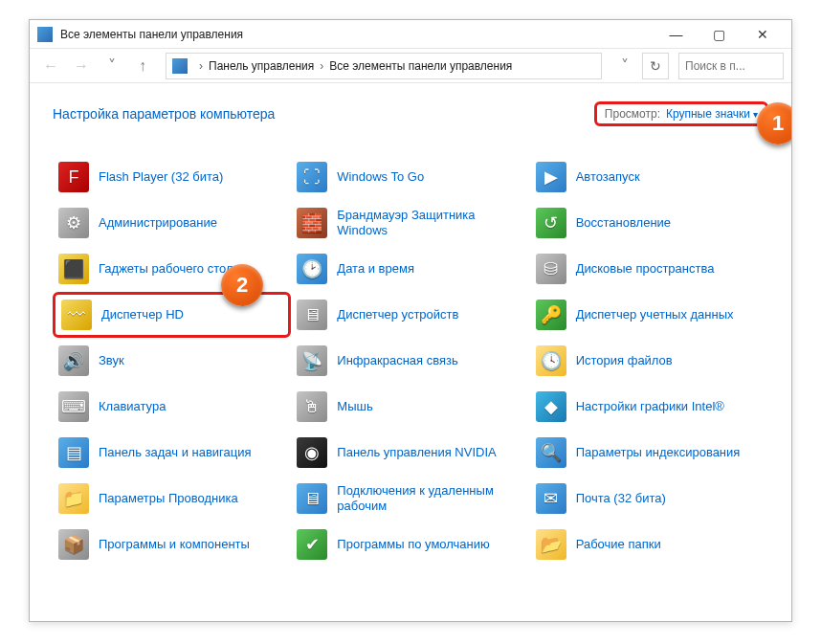 The height and width of the screenshot is (644, 821). Describe the element at coordinates (410, 315) in the screenshot. I see `control-panel-item: 🖥Диспетчер устройств` at that location.